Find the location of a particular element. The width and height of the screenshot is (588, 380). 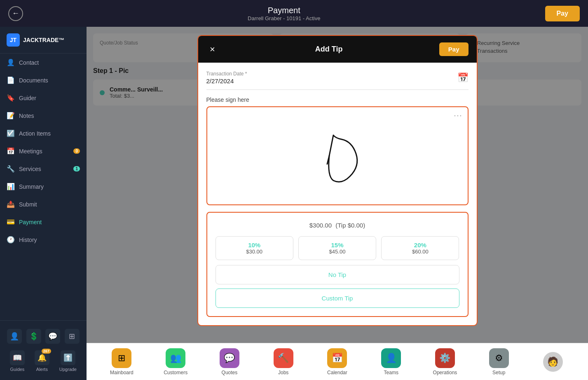

tip-option-20: 20% $60.00 is located at coordinates (420, 248).